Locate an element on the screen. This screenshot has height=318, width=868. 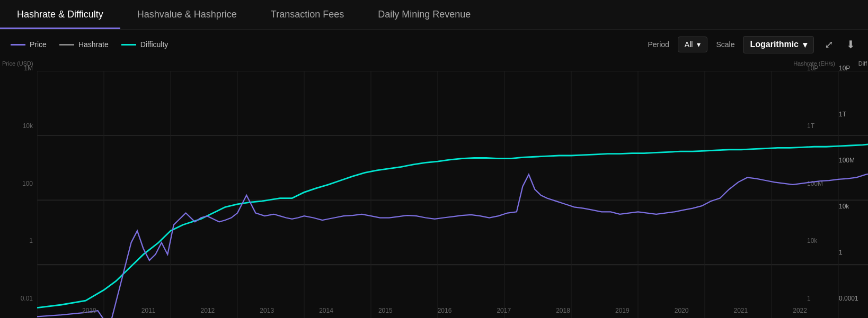
x-tick-2019: 2019 is located at coordinates (622, 311).